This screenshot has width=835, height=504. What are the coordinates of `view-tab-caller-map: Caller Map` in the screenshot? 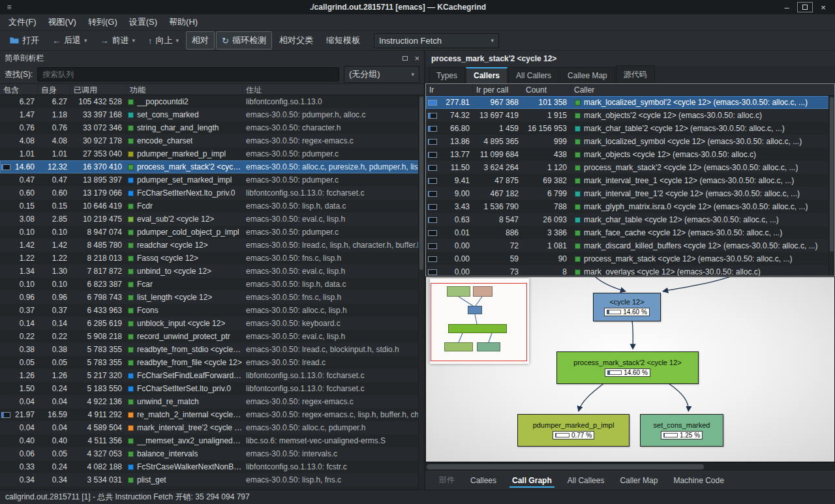 It's located at (639, 481).